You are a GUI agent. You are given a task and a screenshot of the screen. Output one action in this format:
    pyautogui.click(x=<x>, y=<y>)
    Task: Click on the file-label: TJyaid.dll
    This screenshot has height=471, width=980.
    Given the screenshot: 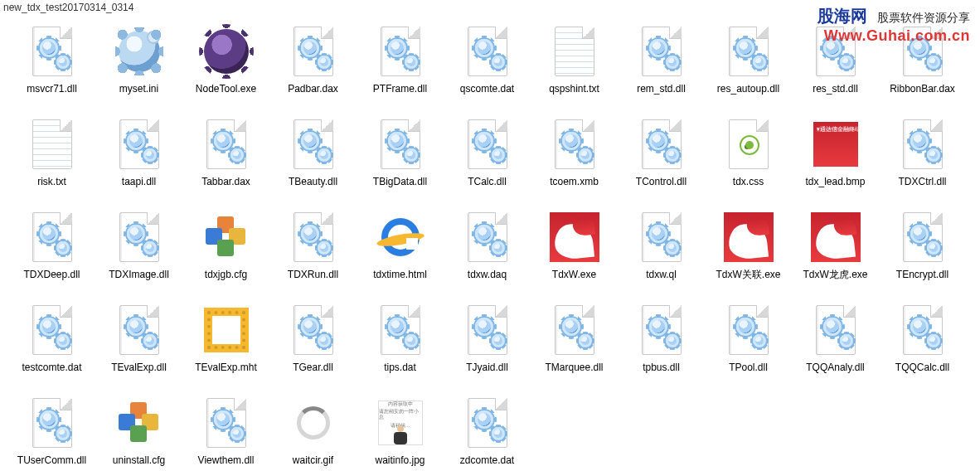 What is the action you would take?
    pyautogui.click(x=488, y=367)
    